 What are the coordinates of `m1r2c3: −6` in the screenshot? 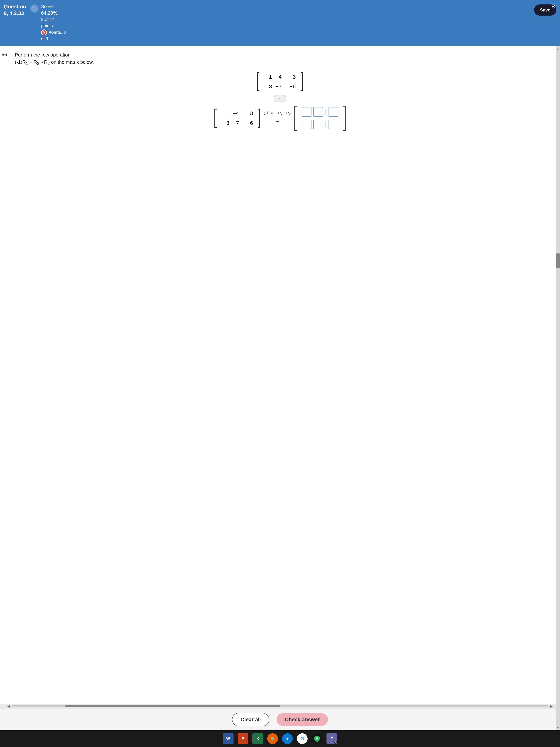 It's located at (292, 86).